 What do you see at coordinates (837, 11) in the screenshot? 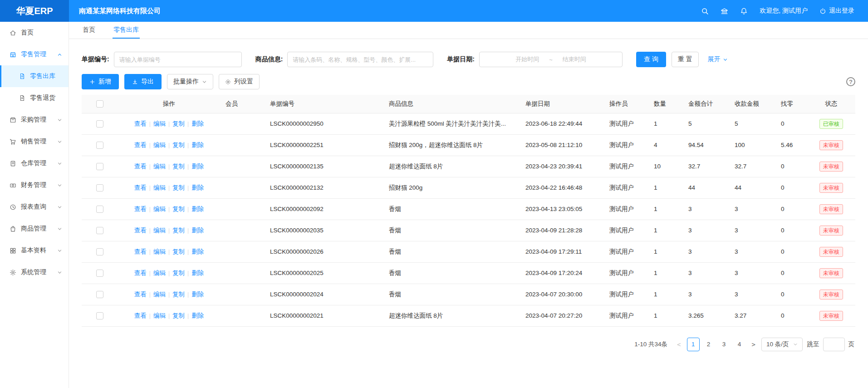
I see `logout-button: 退出登录` at bounding box center [837, 11].